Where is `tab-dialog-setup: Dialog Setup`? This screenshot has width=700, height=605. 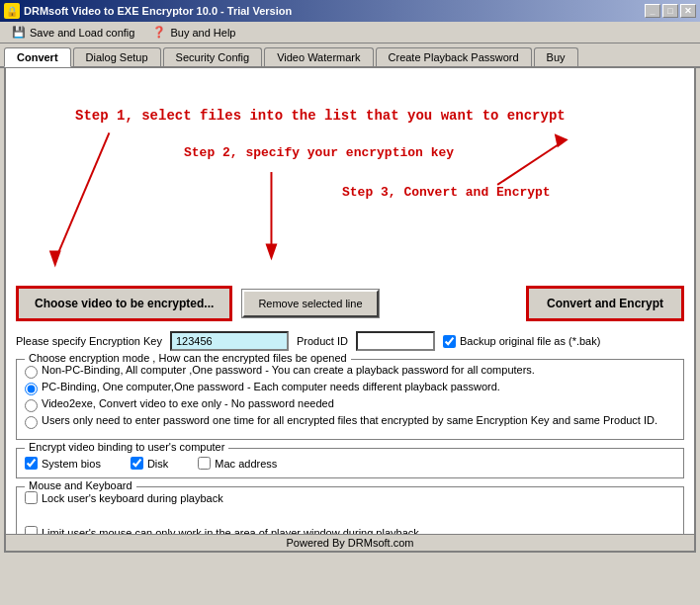
tab-dialog-setup: Dialog Setup is located at coordinates (117, 57).